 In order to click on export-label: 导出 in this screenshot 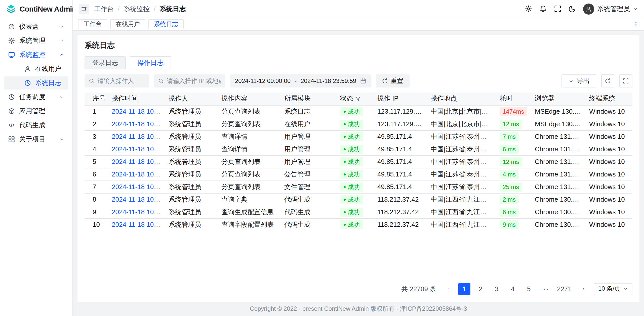, I will do `click(583, 81)`.